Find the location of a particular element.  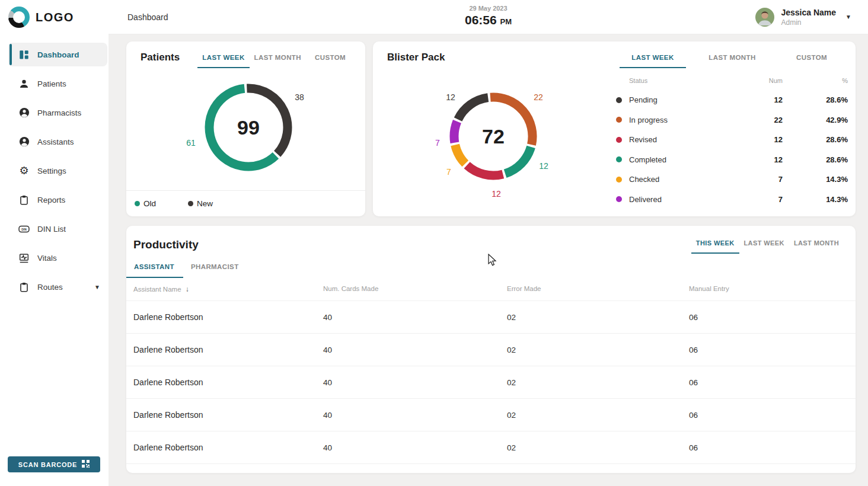

blister-table-headers: Status Num % is located at coordinates (732, 81).